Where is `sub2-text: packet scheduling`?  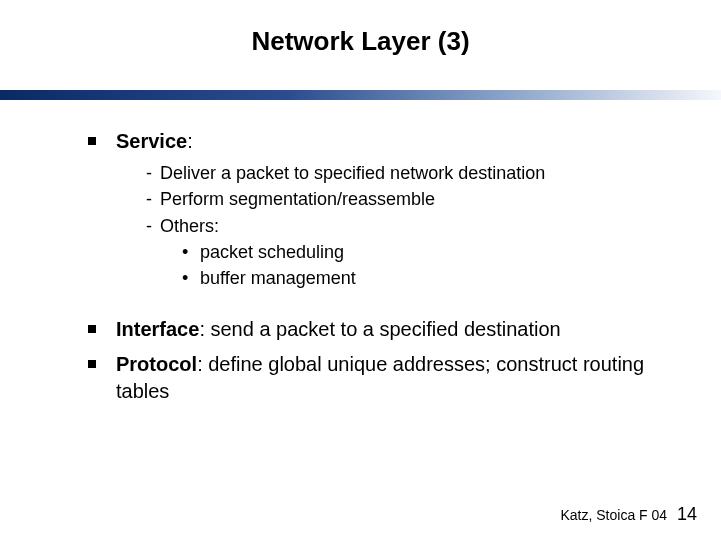
sub2-text: packet scheduling is located at coordinates (272, 252).